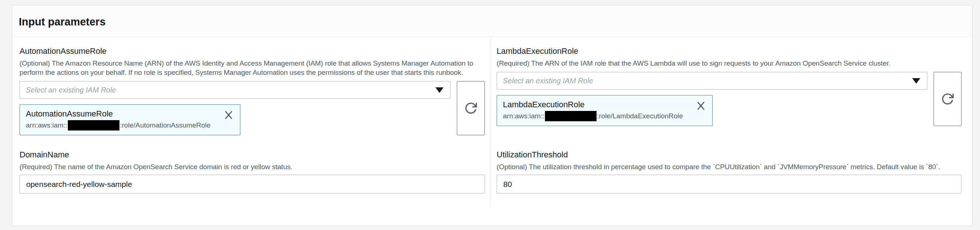  What do you see at coordinates (729, 63) in the screenshot?
I see `field-description: (Required) The ARN of the IAM role that …` at bounding box center [729, 63].